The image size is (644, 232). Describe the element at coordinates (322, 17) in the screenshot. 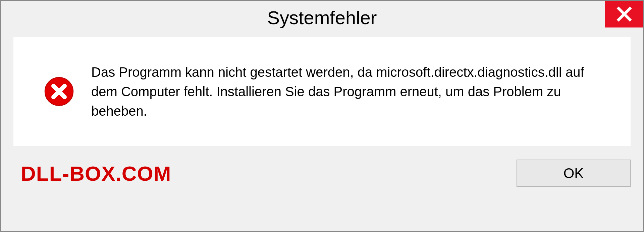

I see `dialog-title: Systemfehler` at that location.